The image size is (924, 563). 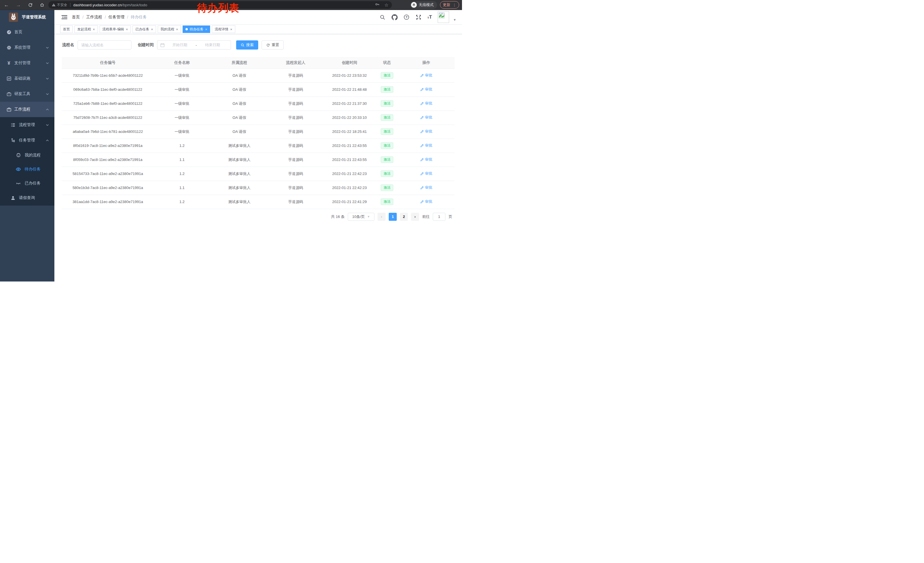 What do you see at coordinates (224, 29) in the screenshot?
I see `tab-7: 流程详情×` at bounding box center [224, 29].